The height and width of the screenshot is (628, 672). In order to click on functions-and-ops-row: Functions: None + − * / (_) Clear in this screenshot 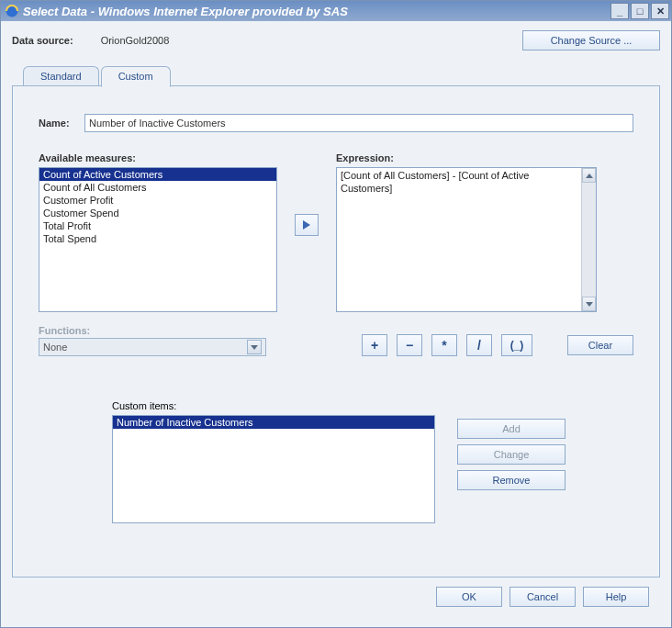, I will do `click(336, 341)`.